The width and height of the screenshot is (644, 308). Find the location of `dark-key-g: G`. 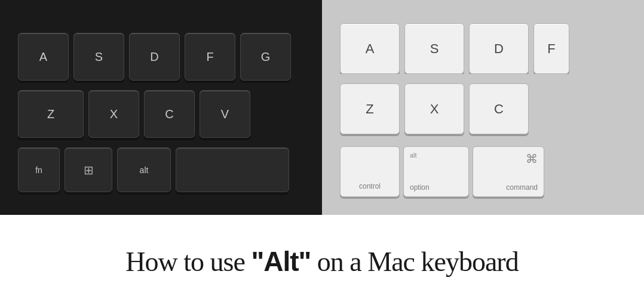

dark-key-g: G is located at coordinates (265, 57).